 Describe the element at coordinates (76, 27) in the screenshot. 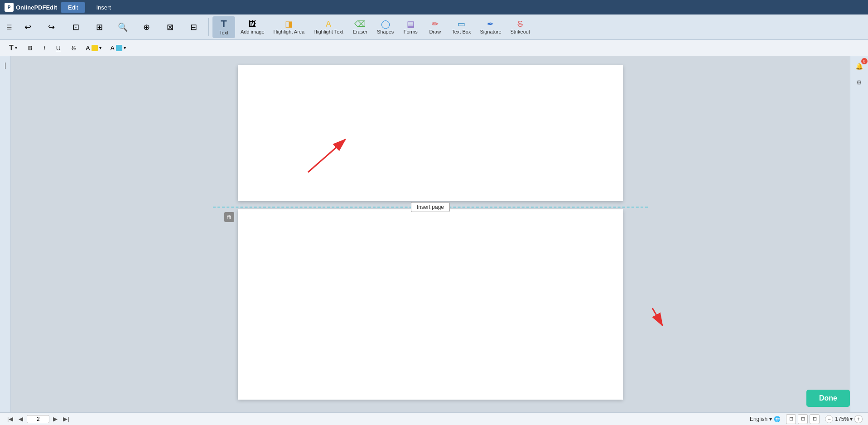

I see `zoom-fit-page-btn: ⊡` at that location.